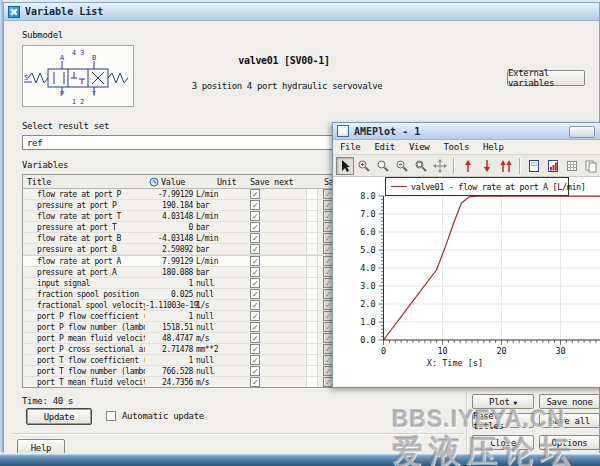  What do you see at coordinates (94, 58) in the screenshot?
I see `valve-label-port-b: B` at bounding box center [94, 58].